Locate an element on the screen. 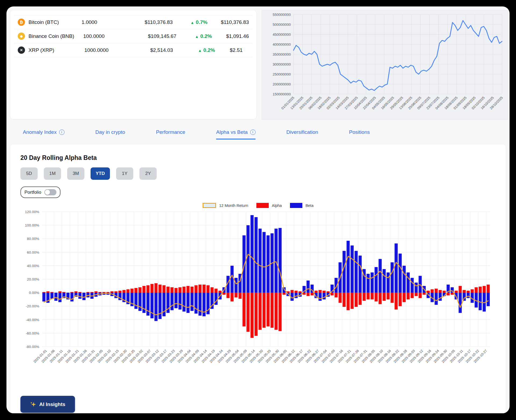 This screenshot has height=420, width=516. chart-legend: 12 Month Return Alpha Beta is located at coordinates (258, 205).